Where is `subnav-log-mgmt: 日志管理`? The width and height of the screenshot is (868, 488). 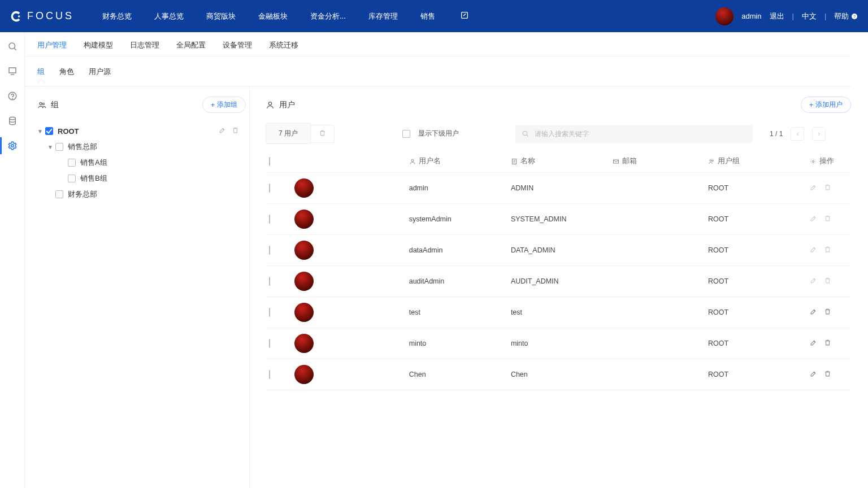
subnav-log-mgmt: 日志管理 is located at coordinates (145, 45).